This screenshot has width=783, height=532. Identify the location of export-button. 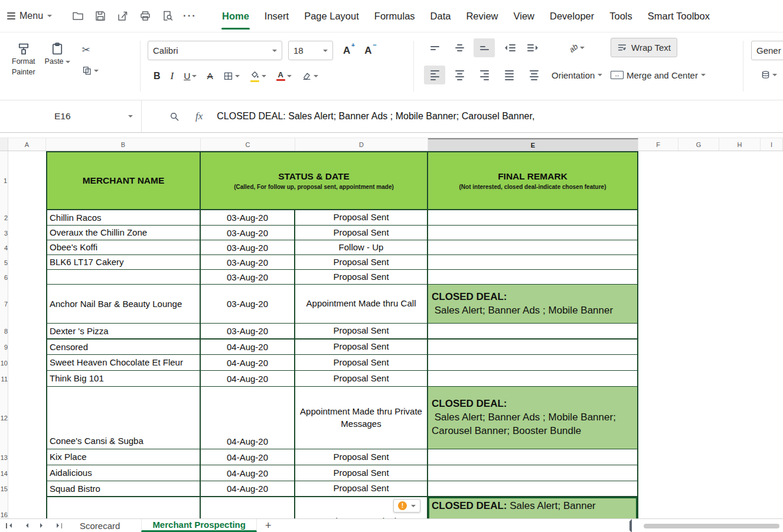
(123, 16).